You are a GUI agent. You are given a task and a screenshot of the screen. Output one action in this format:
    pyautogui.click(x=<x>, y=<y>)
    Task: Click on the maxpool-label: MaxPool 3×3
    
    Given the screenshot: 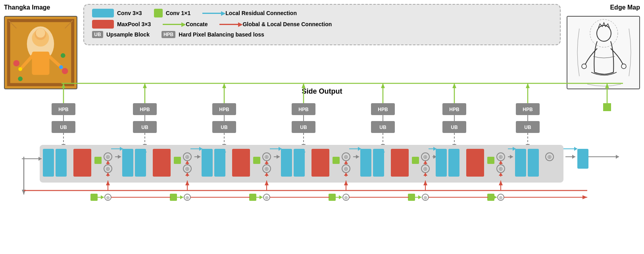 What is the action you would take?
    pyautogui.click(x=134, y=24)
    